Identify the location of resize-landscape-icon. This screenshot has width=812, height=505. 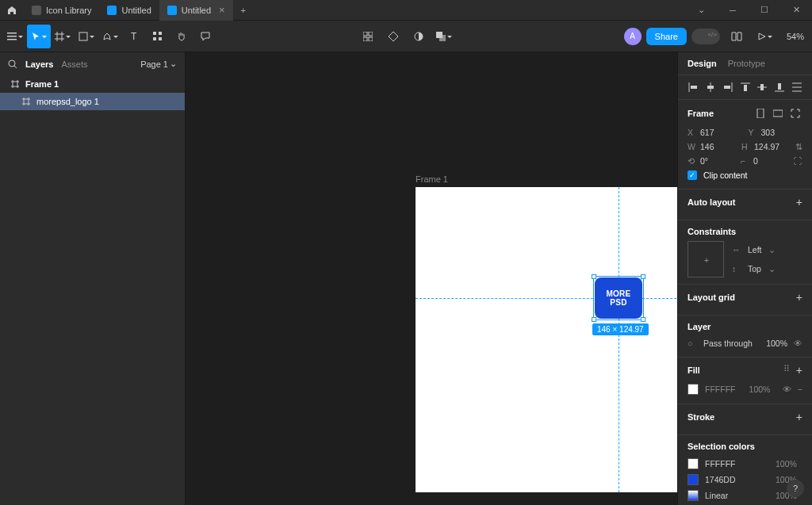
(778, 113).